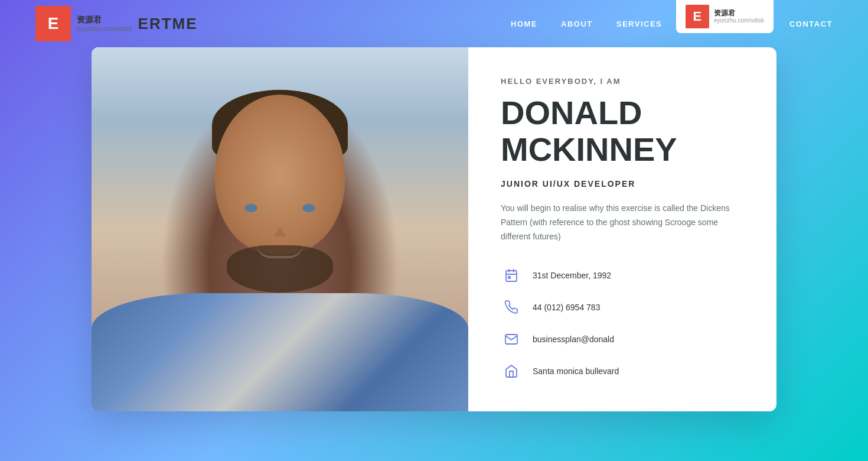  What do you see at coordinates (572, 275) in the screenshot?
I see `birthday-value: 31st December, 1992` at bounding box center [572, 275].